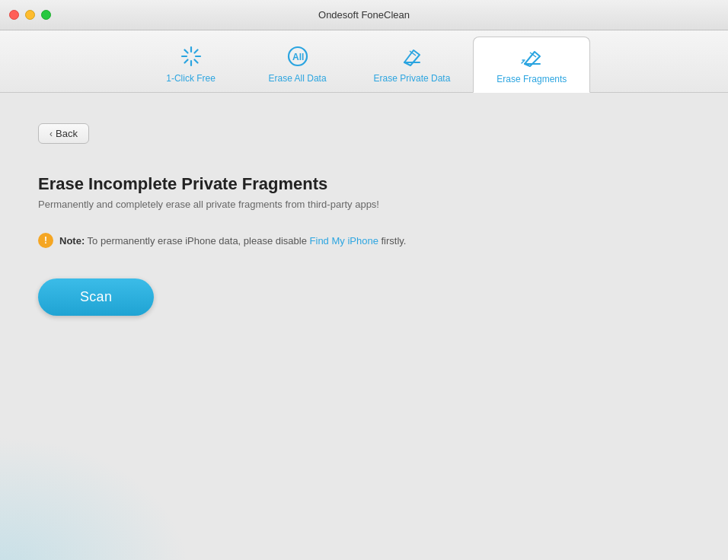  What do you see at coordinates (298, 78) in the screenshot?
I see `tab-erase-all-data-label: Erase All Data` at bounding box center [298, 78].